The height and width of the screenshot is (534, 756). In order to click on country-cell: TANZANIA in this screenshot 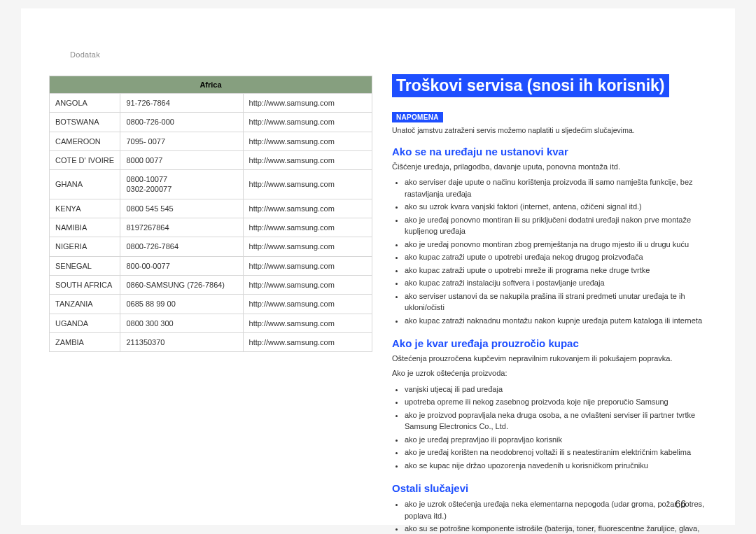, I will do `click(85, 304)`.